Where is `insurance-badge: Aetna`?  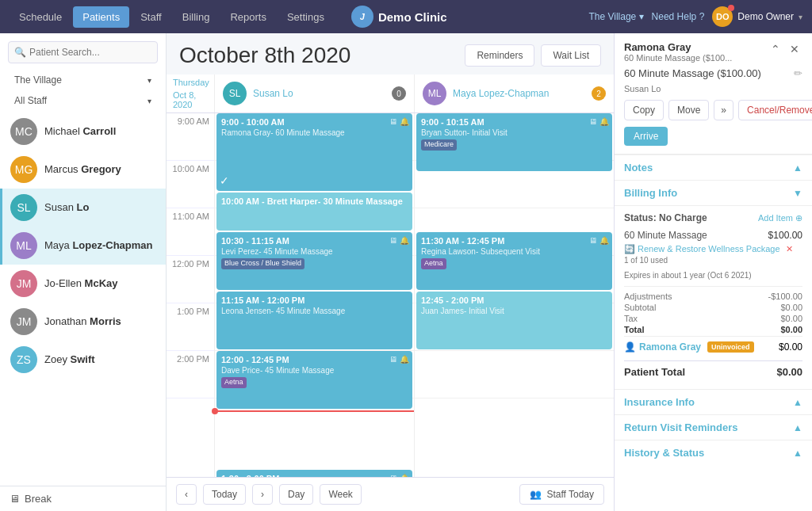 insurance-badge: Aetna is located at coordinates (434, 264).